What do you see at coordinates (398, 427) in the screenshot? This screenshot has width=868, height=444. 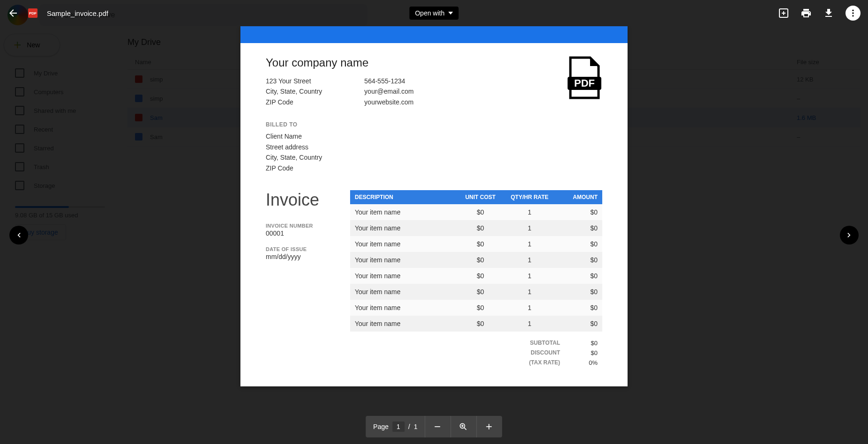 I see `page-current-input: 1` at bounding box center [398, 427].